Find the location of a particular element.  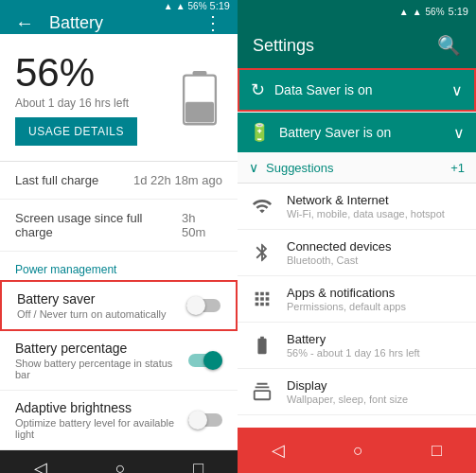

battery-saver-item: Battery saver Off / Never turn on automa… is located at coordinates (119, 306).